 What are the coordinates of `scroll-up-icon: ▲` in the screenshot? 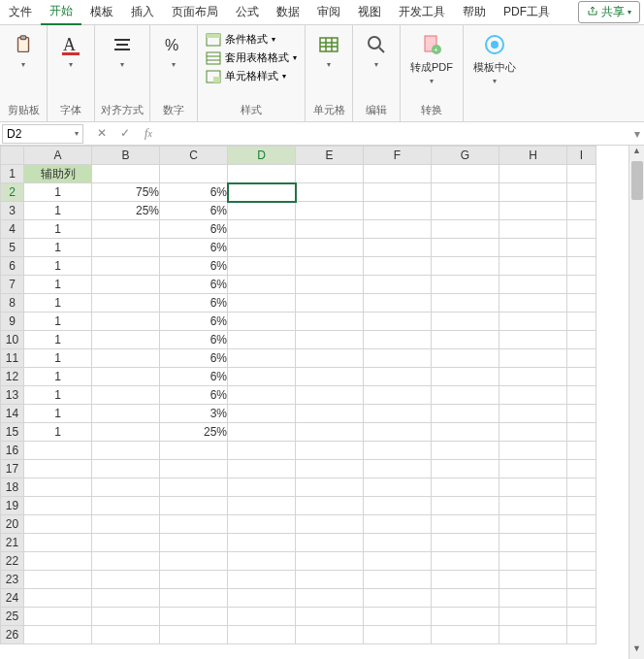 It's located at (636, 153).